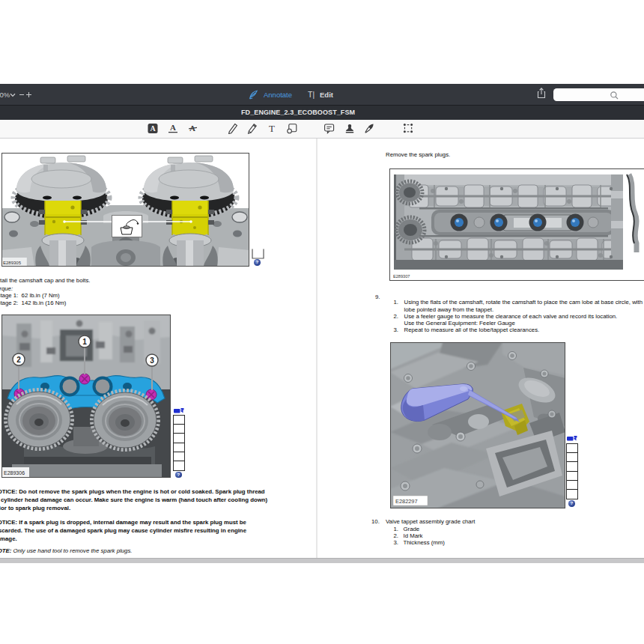  Describe the element at coordinates (19, 359) in the screenshot. I see `svg-text: 2` at that location.